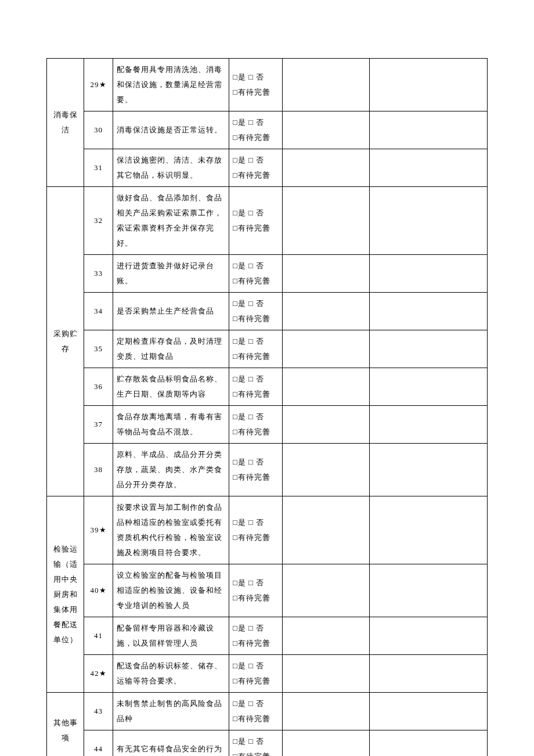 The width and height of the screenshot is (534, 756). Describe the element at coordinates (99, 130) in the screenshot. I see `row-number: 30` at that location.